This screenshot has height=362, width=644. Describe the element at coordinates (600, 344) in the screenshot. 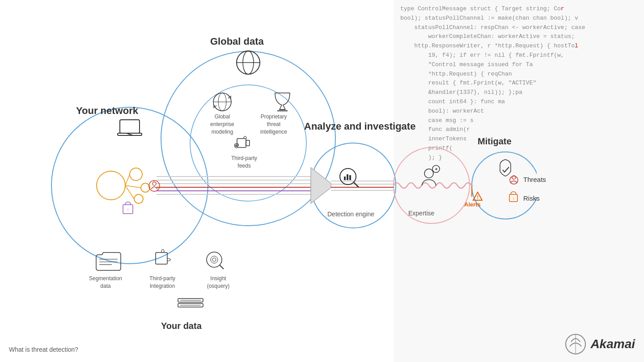

I see `akamai-logo: Akamai` at that location.